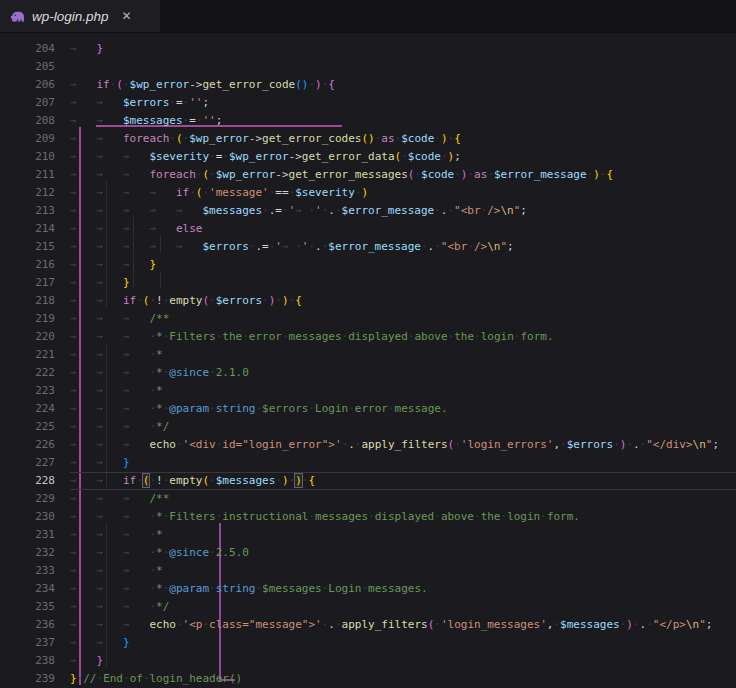  What do you see at coordinates (28, 535) in the screenshot?
I see `line-number: 231` at bounding box center [28, 535].